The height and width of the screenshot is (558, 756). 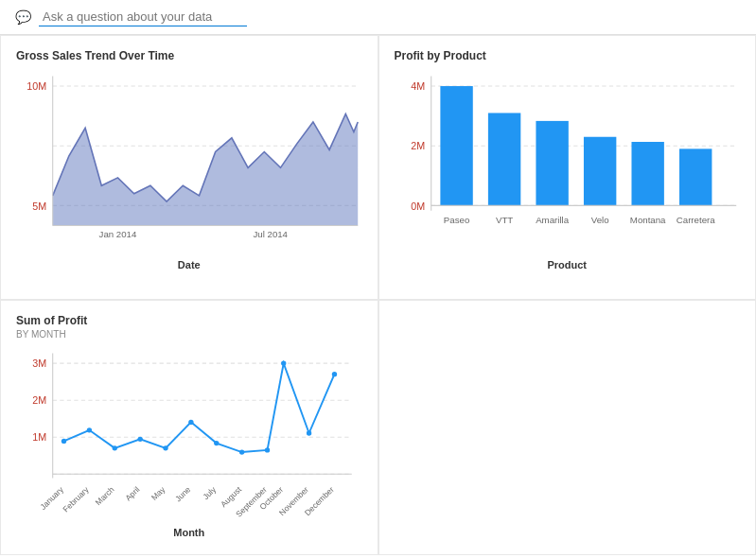 I want to click on svg-text: April, so click(x=132, y=494).